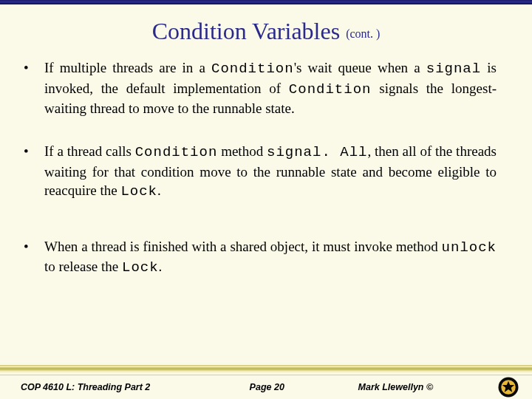 Image resolution: width=532 pixels, height=399 pixels. What do you see at coordinates (266, 370) in the screenshot?
I see `footer-divider` at bounding box center [266, 370].